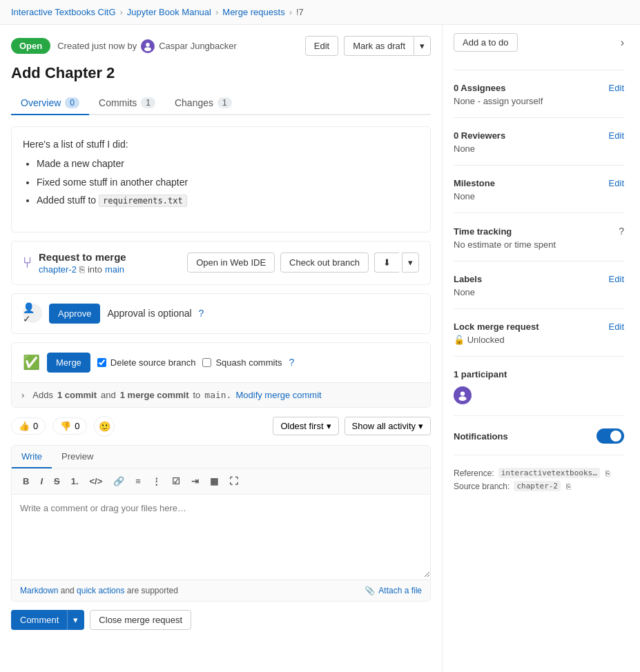 This screenshot has width=640, height=672. What do you see at coordinates (197, 46) in the screenshot?
I see `author-name: Caspar Jungbacker` at bounding box center [197, 46].